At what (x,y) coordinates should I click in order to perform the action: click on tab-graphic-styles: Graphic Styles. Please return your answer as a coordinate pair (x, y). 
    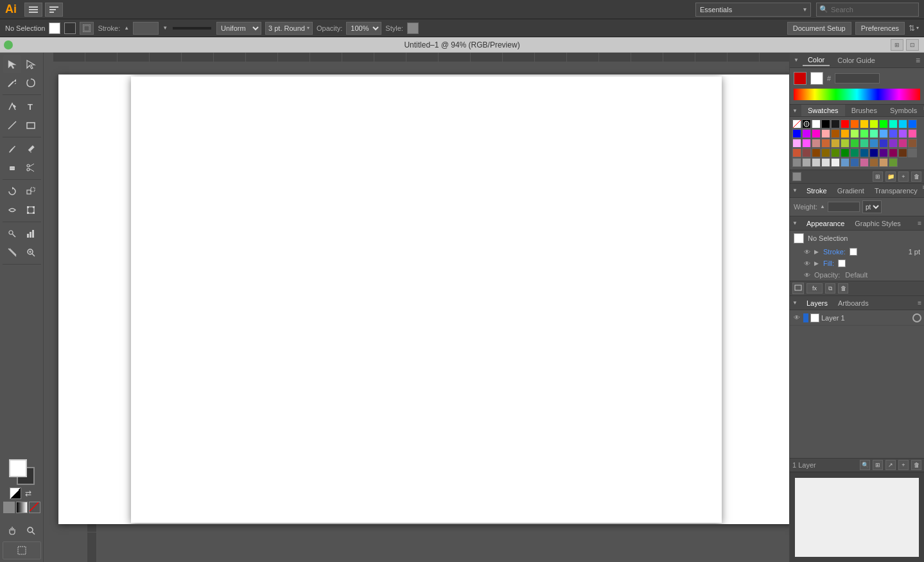
    Looking at the image, I should click on (878, 224).